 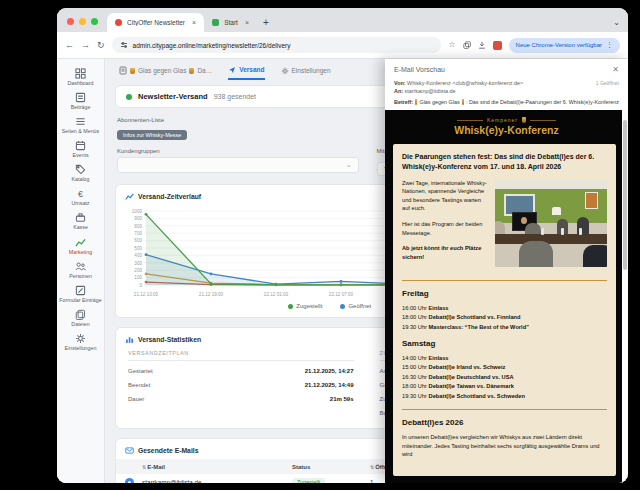 What do you see at coordinates (129, 97) in the screenshot?
I see `status-dot` at bounding box center [129, 97].